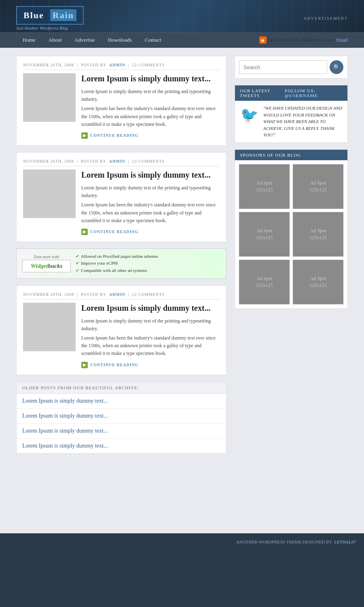 The width and height of the screenshot is (364, 607). I want to click on logo-box: Blue Rain, so click(50, 15).